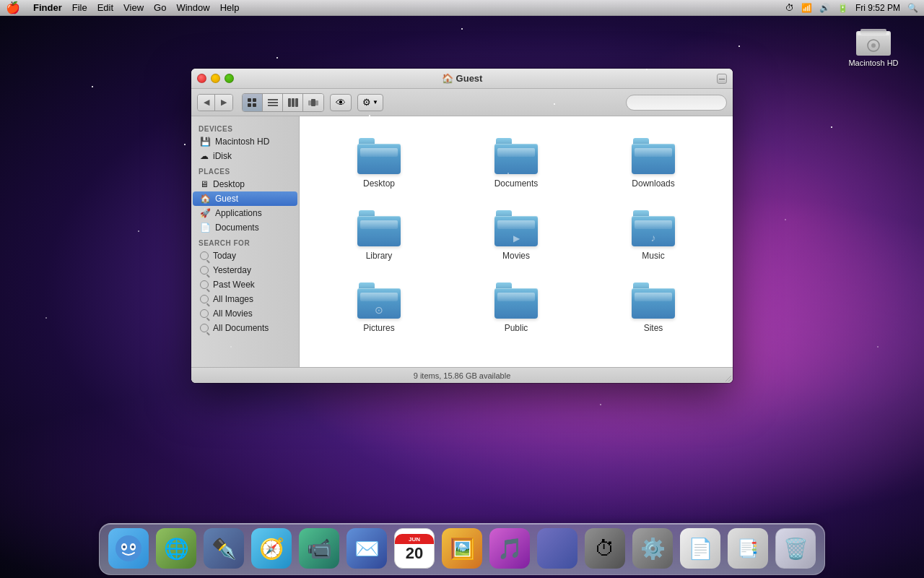 This screenshot has width=924, height=578. I want to click on file-desktop: Desktop, so click(379, 163).